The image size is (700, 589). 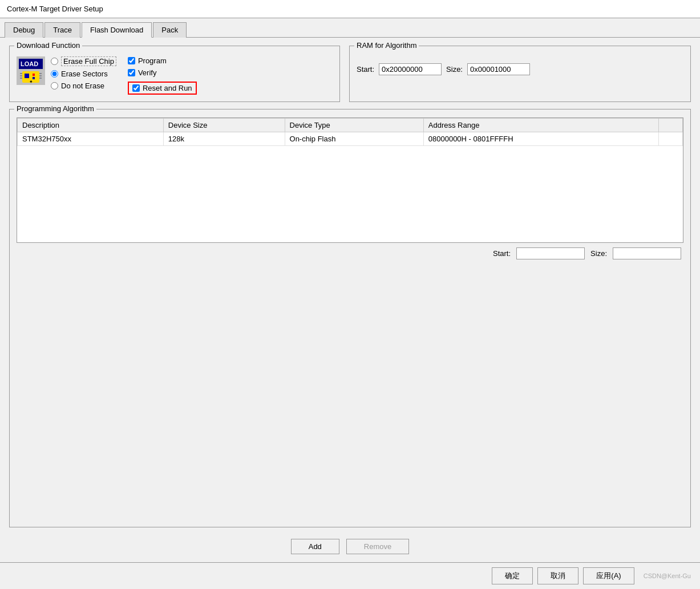 I want to click on algo-table-body: STM32H750xx 128k On-chip Flash 08000000H…, so click(x=350, y=139).